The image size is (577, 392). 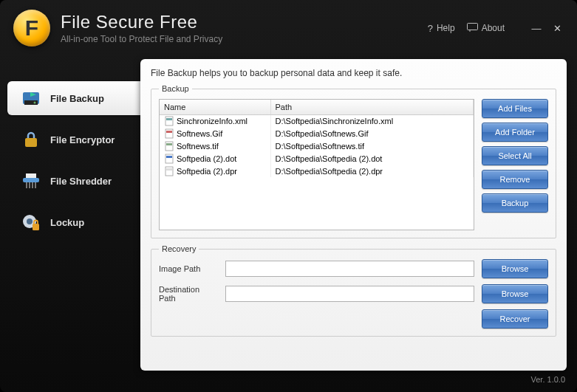 I want to click on help-link: ? Help, so click(x=442, y=28).